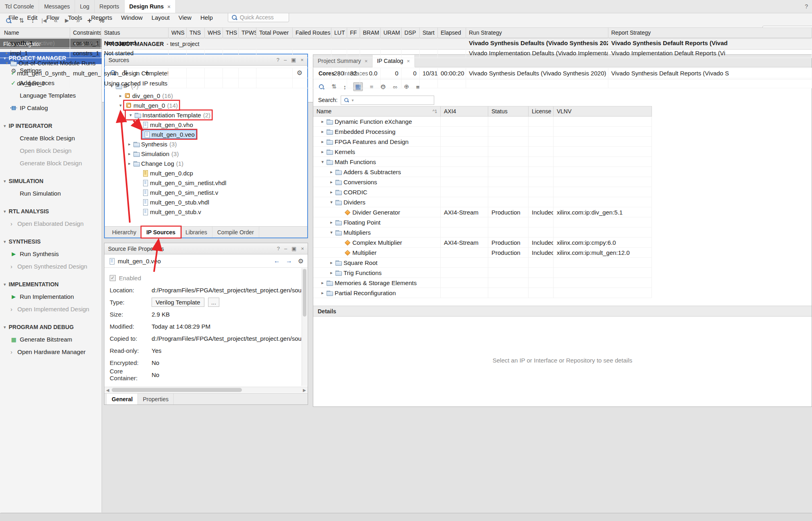 Image resolution: width=812 pixels, height=521 pixels. What do you see at coordinates (483, 142) in the screenshot?
I see `catalog-row-fpga-features: ▸FPGA Features and Design` at bounding box center [483, 142].